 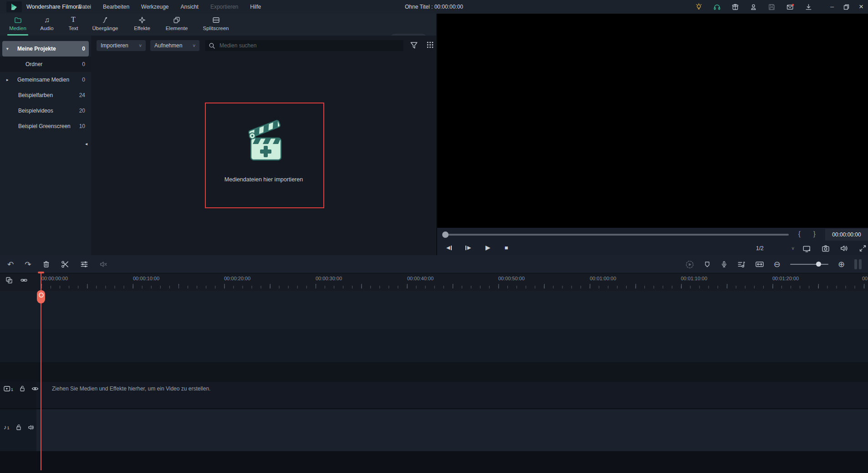 I want to click on tab-elemente: Elemente, so click(x=177, y=26).